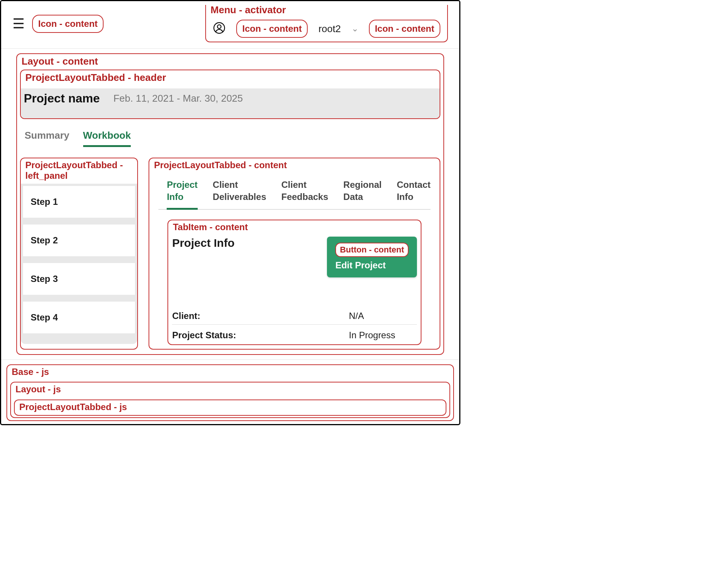  I want to click on hamburger-icon: ☰, so click(19, 24).